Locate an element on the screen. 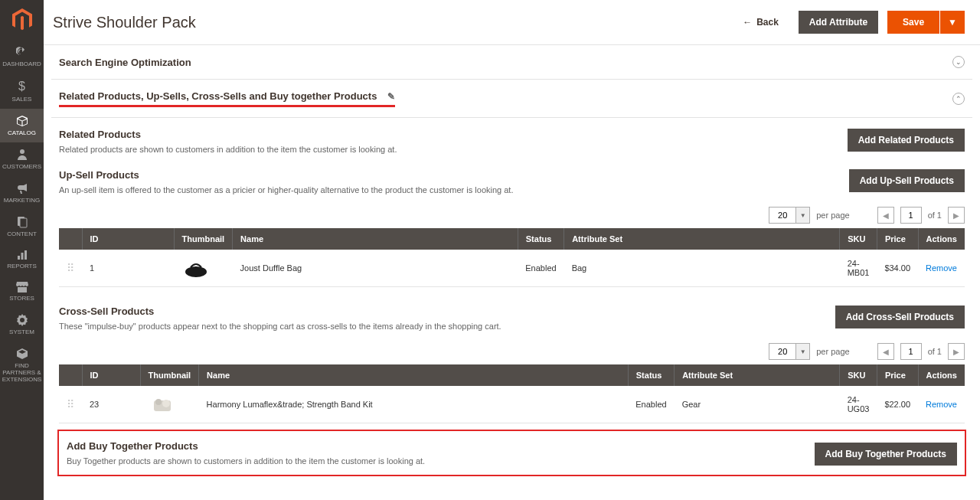 This screenshot has height=500, width=980. upsell-pagination: ▼ per page ◀ of 1 ▶ is located at coordinates (511, 214).